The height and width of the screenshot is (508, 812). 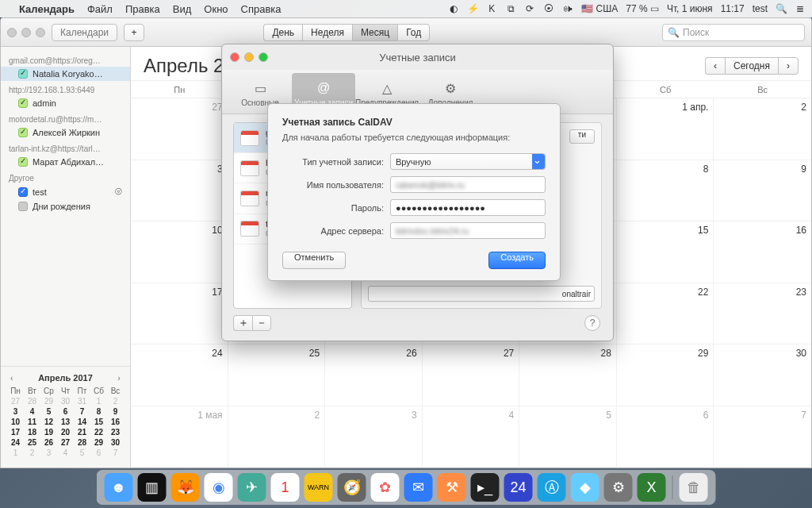 I want to click on input-source: 🇺🇸 США, so click(x=599, y=9).